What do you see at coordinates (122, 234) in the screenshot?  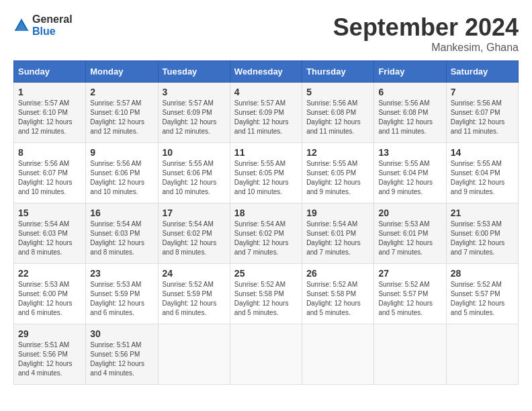 I see `calendar-cell: 16Sunrise: 5:54 AMSunset: 6:03 PMDayligh…` at bounding box center [122, 234].